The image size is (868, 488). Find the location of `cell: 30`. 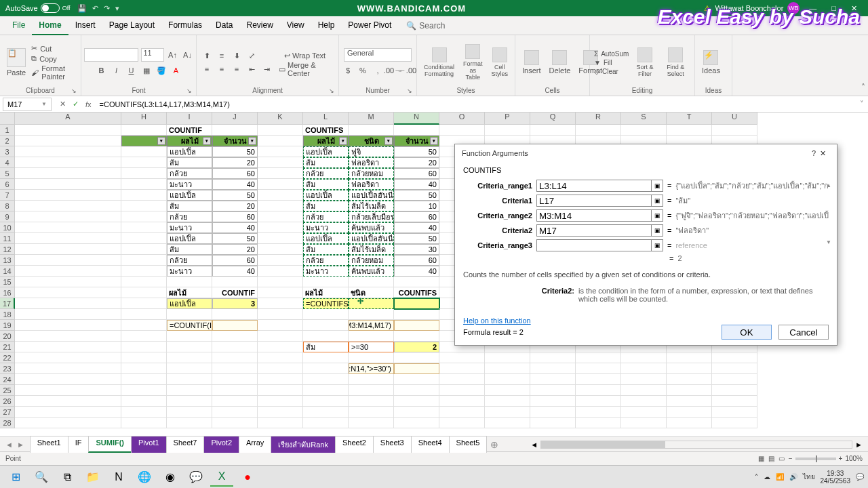

cell: 30 is located at coordinates (416, 249).